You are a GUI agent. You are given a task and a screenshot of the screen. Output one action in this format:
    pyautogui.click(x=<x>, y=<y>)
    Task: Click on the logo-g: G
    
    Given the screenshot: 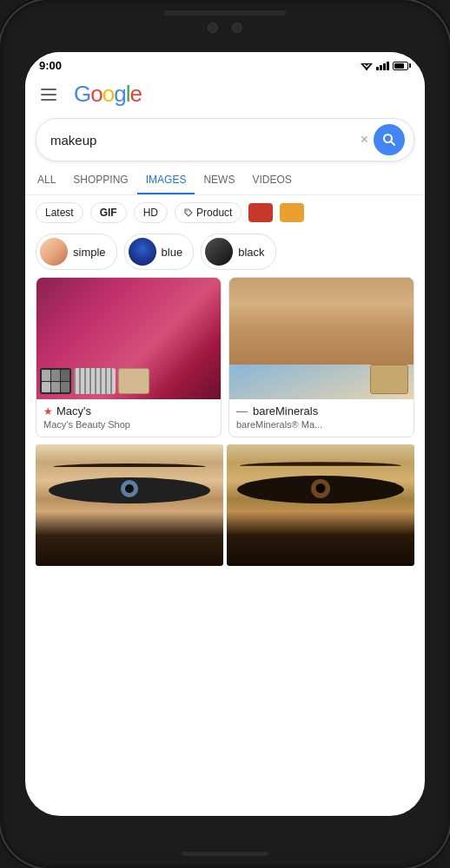 What is the action you would take?
    pyautogui.click(x=82, y=94)
    